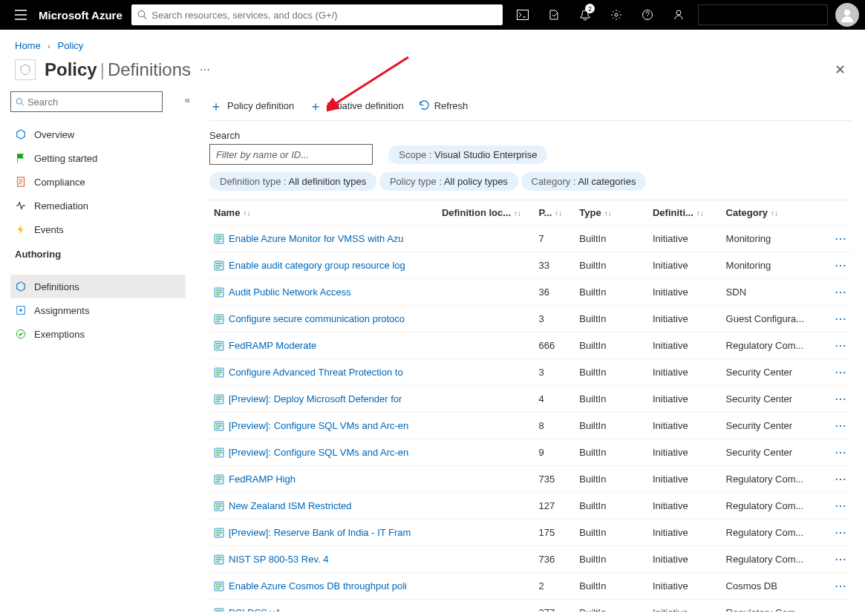 The width and height of the screenshot is (865, 616). What do you see at coordinates (317, 15) in the screenshot?
I see `global-search` at bounding box center [317, 15].